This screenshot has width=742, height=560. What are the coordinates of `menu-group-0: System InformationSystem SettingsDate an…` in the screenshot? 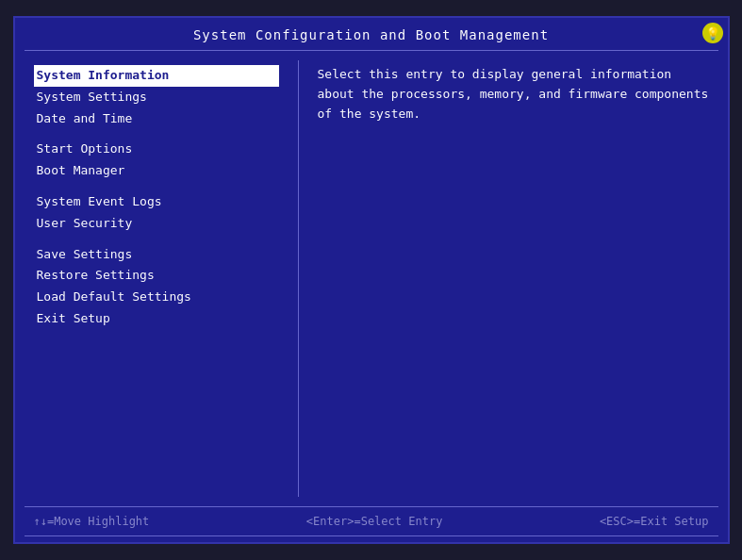 It's located at (157, 97).